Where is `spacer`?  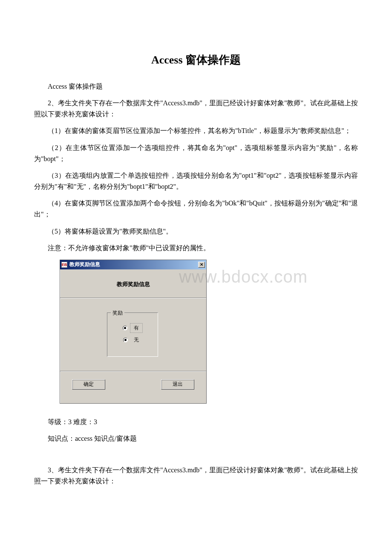 spacer is located at coordinates (196, 454).